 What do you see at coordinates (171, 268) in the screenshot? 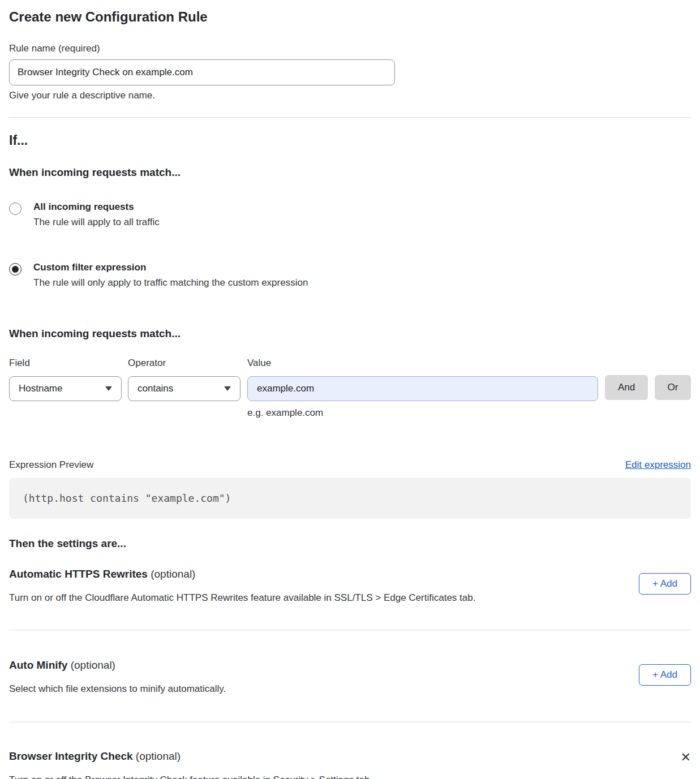
I see `radio-label: Custom filter expression` at bounding box center [171, 268].